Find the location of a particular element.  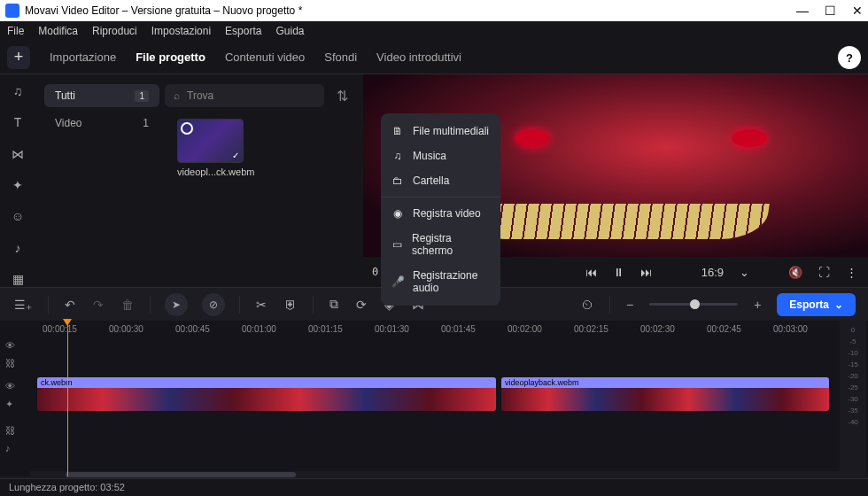

disable-tool: ⊘ is located at coordinates (213, 305).